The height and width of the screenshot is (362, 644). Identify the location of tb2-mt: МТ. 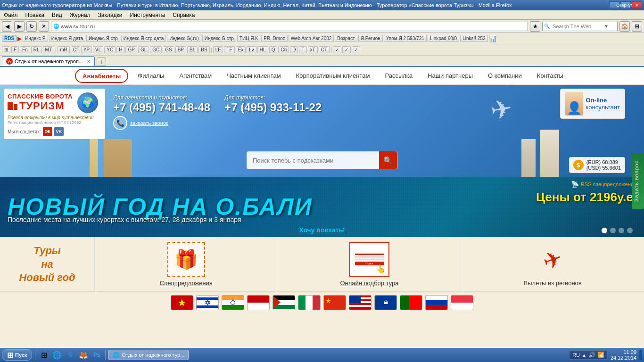
(49, 50).